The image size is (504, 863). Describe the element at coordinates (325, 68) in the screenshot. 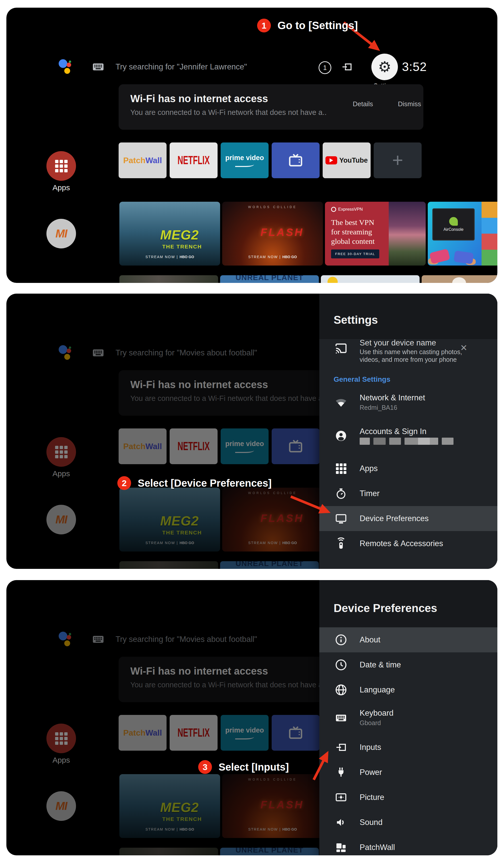

I see `notification-circle-icon: 1` at that location.